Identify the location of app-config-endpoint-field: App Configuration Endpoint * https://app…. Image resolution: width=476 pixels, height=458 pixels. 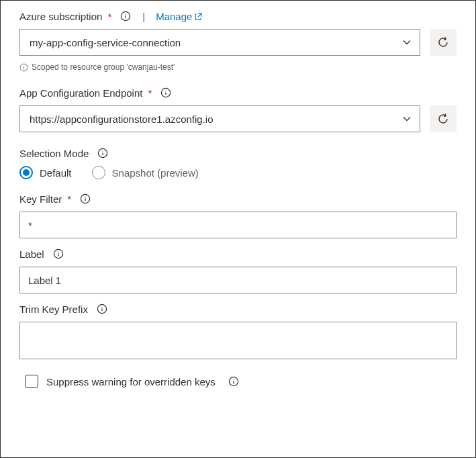
(238, 109).